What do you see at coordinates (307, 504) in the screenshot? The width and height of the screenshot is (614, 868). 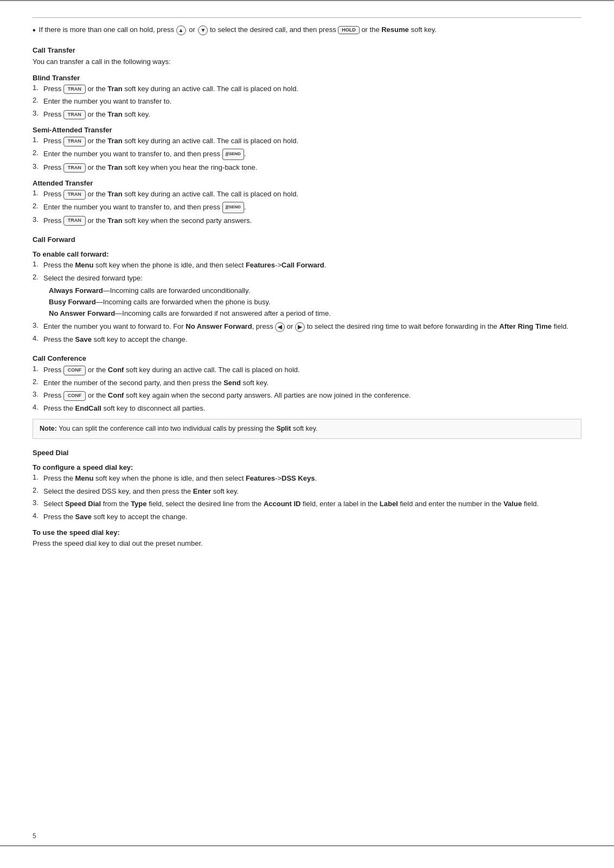 I see `speed-dial-config-step-3: 3. Select Speed Dial from the Type field…` at bounding box center [307, 504].